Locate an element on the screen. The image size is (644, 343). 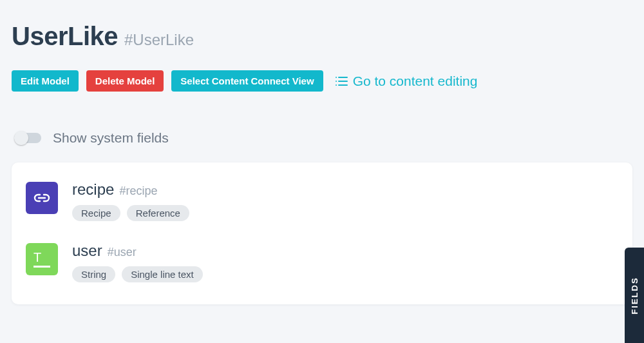
field-tag: Recipe is located at coordinates (97, 213).